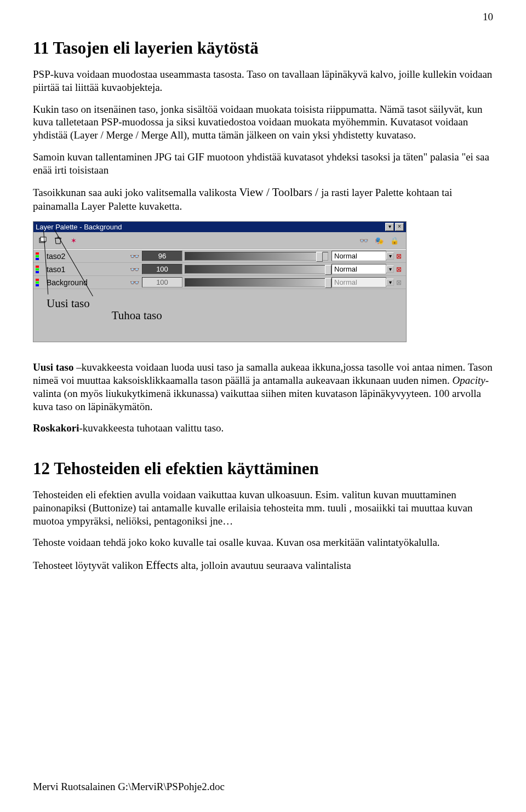  What do you see at coordinates (488, 17) in the screenshot?
I see `page-number: 10` at bounding box center [488, 17].